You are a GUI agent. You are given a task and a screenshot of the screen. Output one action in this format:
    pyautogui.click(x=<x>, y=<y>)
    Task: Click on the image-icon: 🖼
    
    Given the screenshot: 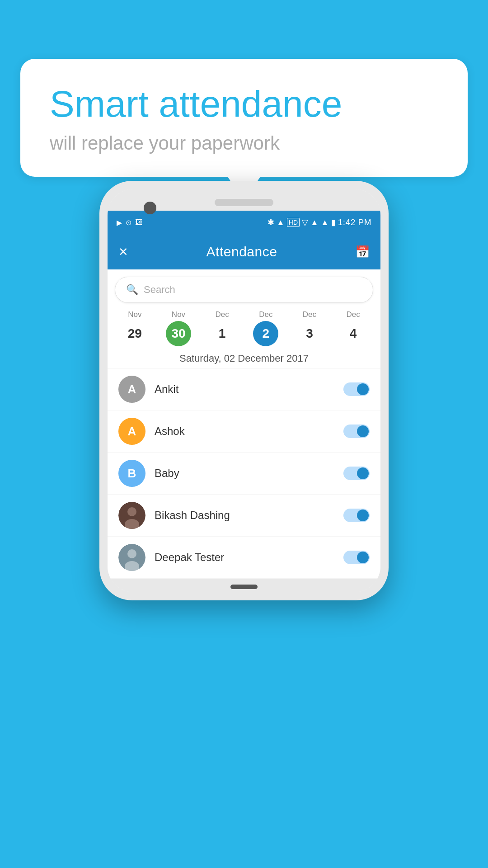 What is the action you would take?
    pyautogui.click(x=139, y=222)
    